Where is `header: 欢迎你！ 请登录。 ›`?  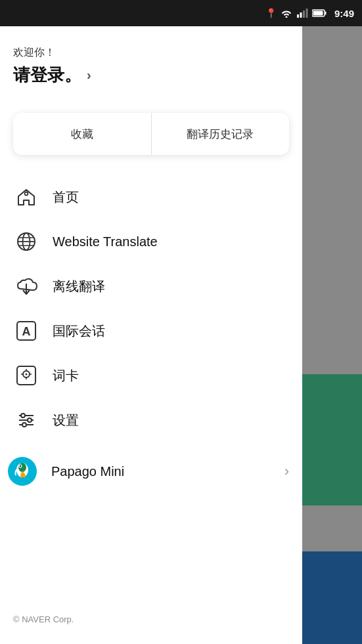 header: 欢迎你！ 请登录。 › is located at coordinates (151, 63).